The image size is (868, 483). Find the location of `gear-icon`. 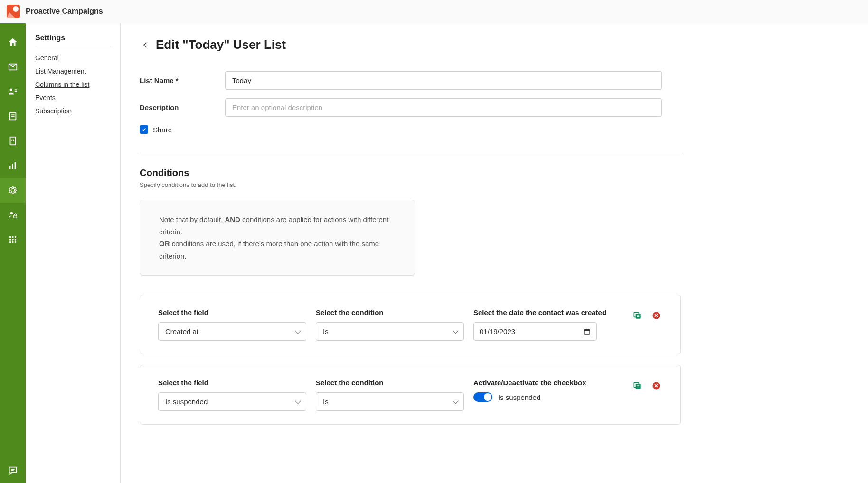

gear-icon is located at coordinates (13, 190).